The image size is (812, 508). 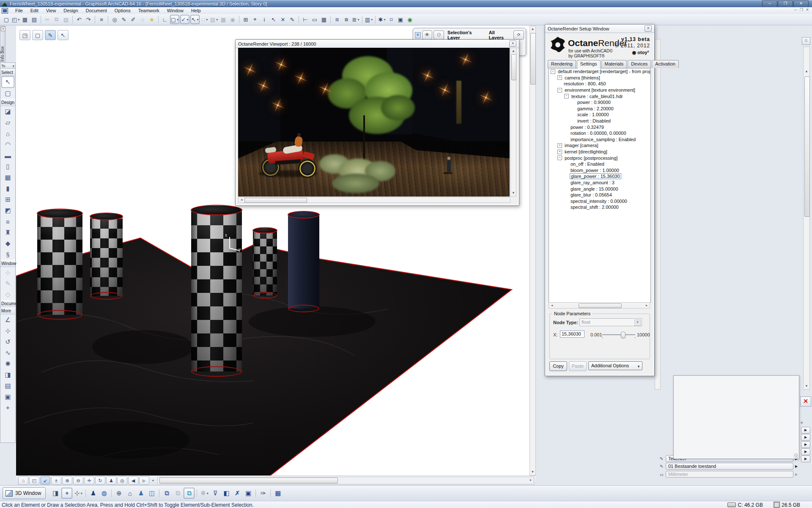 What do you see at coordinates (96, 11) in the screenshot?
I see `menu-document: Document` at bounding box center [96, 11].